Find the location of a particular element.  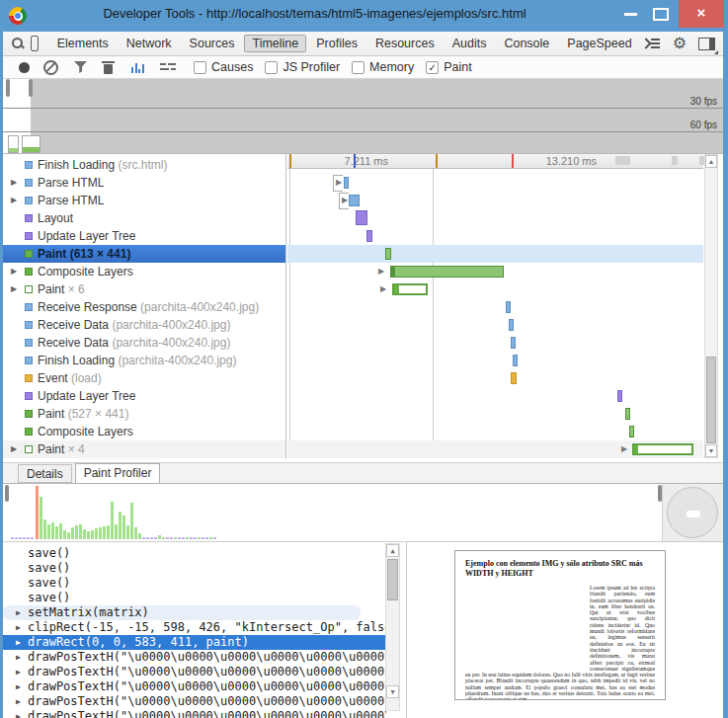

graph-scrollbar: ▲ ▼ is located at coordinates (711, 306).